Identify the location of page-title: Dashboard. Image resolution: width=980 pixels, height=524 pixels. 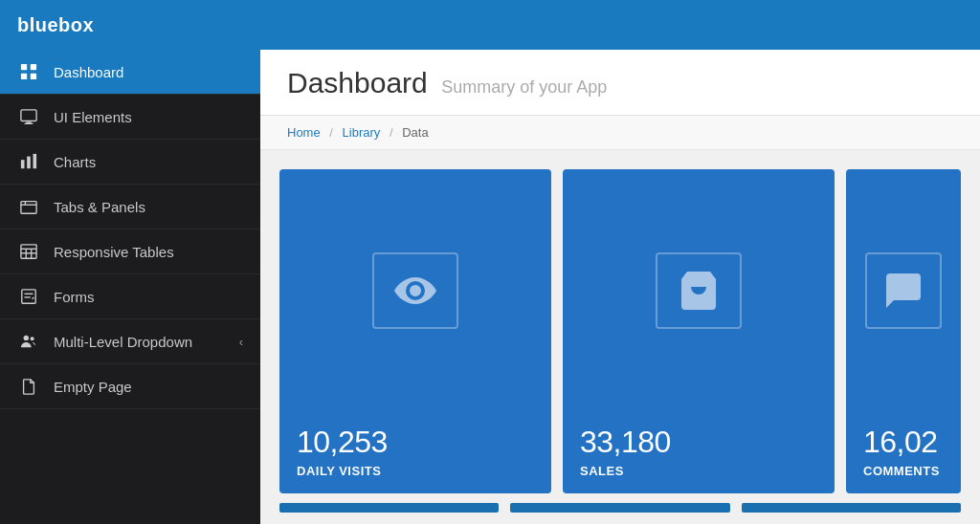
(358, 82).